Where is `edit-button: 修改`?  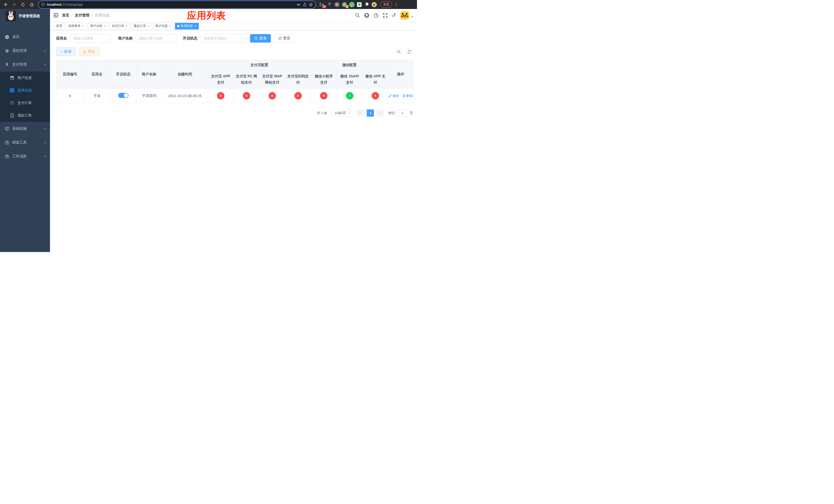
edit-button: 修改 is located at coordinates (394, 96).